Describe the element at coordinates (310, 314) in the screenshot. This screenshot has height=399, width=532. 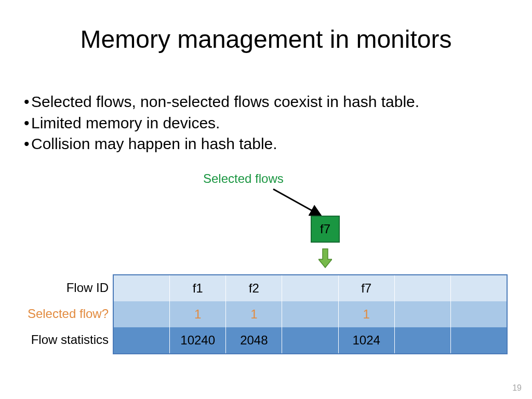
I see `table-row-selected: 1 1 1` at that location.